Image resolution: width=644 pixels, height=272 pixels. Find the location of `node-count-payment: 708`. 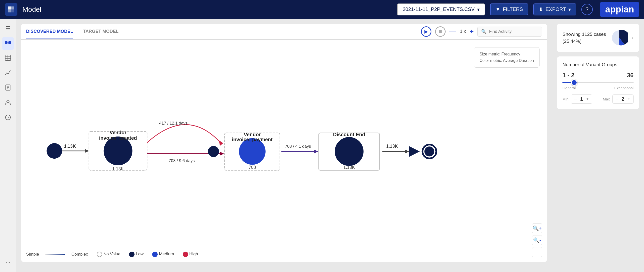

node-count-payment: 708 is located at coordinates (252, 167).